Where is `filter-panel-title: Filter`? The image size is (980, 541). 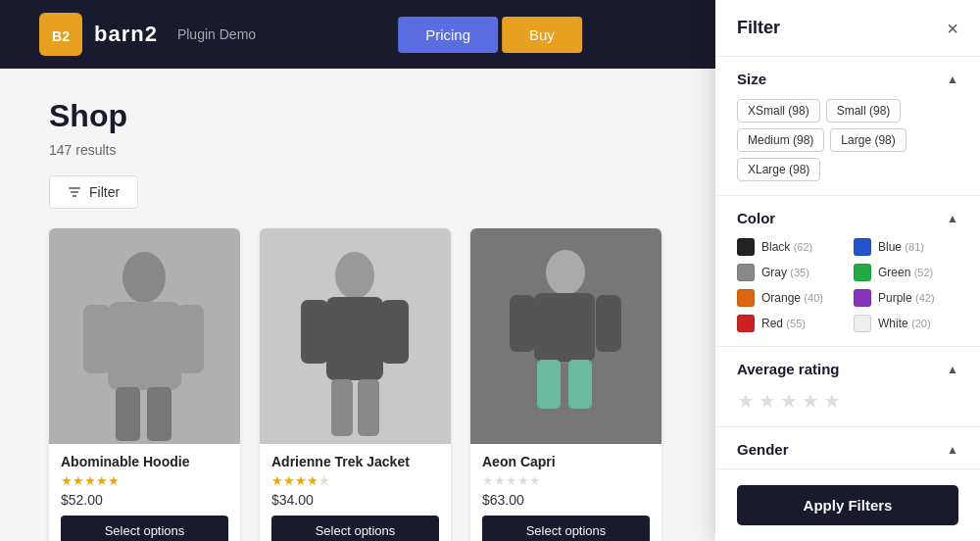 filter-panel-title: Filter is located at coordinates (759, 27).